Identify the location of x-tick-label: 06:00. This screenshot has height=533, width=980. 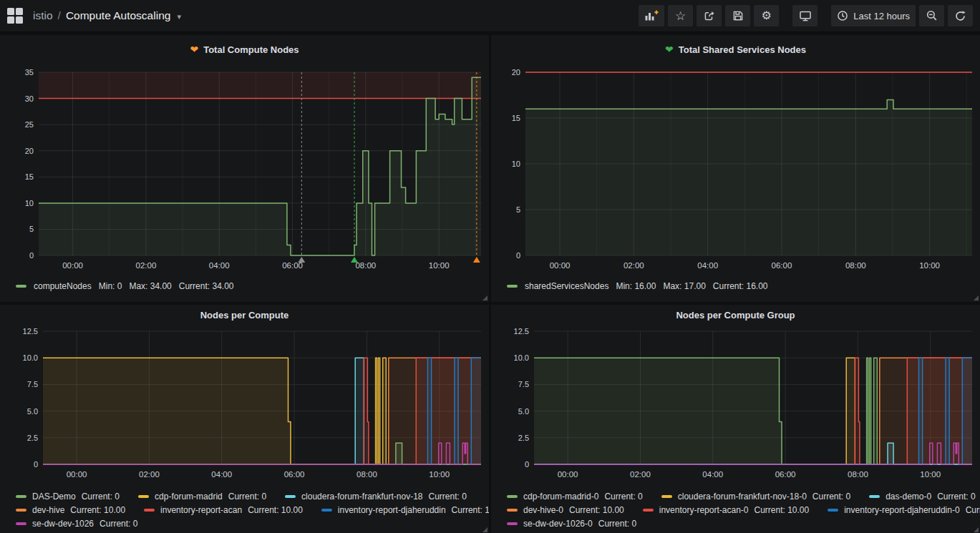
(786, 474).